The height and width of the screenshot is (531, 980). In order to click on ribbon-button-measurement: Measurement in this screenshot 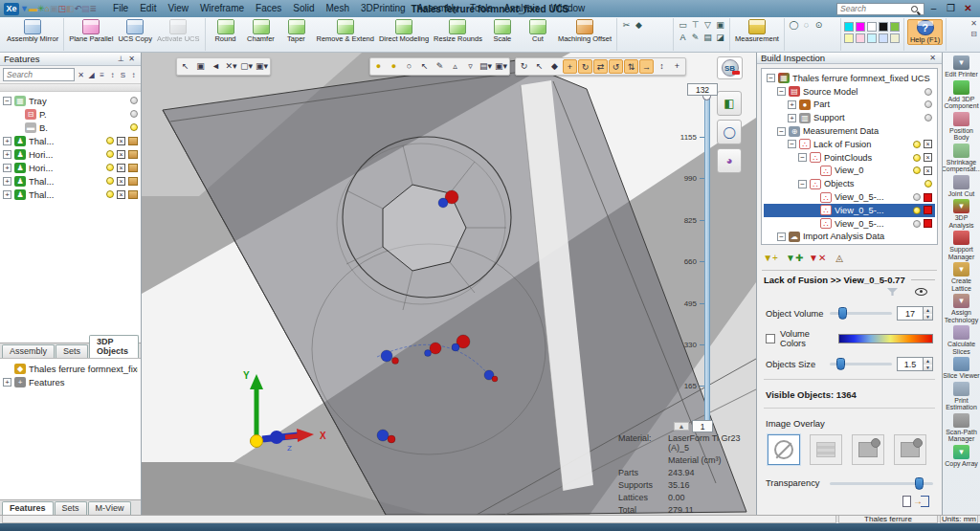, I will do `click(757, 31)`.